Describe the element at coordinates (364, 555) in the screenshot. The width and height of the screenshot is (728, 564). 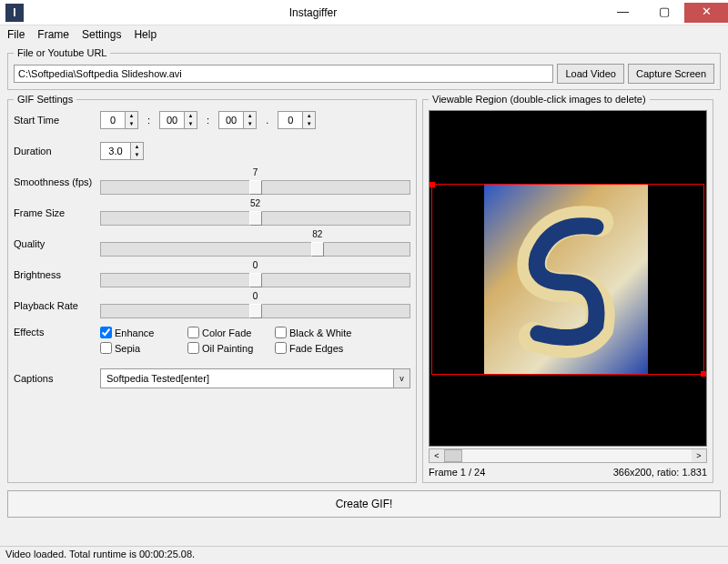
I see `status-bar: Video loaded. Total runtime is 00:00:25.…` at that location.